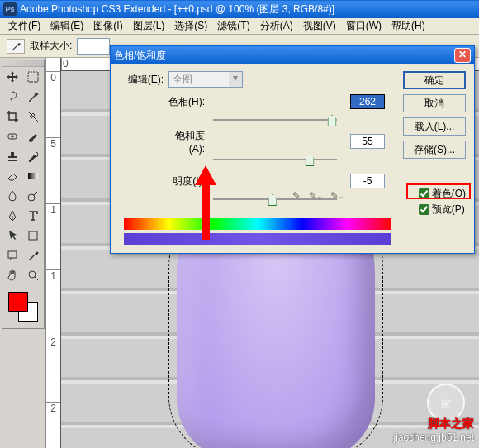 This screenshot has width=479, height=448. What do you see at coordinates (368, 181) in the screenshot?
I see `lightness-input` at bounding box center [368, 181].